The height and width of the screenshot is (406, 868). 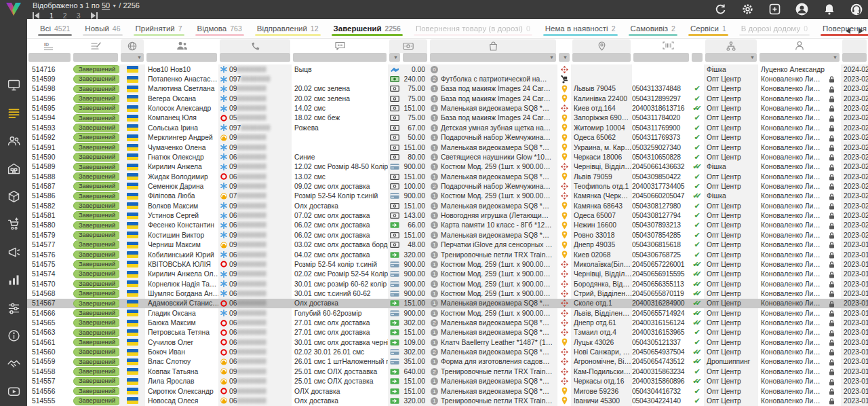 I want to click on add-order-icon, so click(x=774, y=10).